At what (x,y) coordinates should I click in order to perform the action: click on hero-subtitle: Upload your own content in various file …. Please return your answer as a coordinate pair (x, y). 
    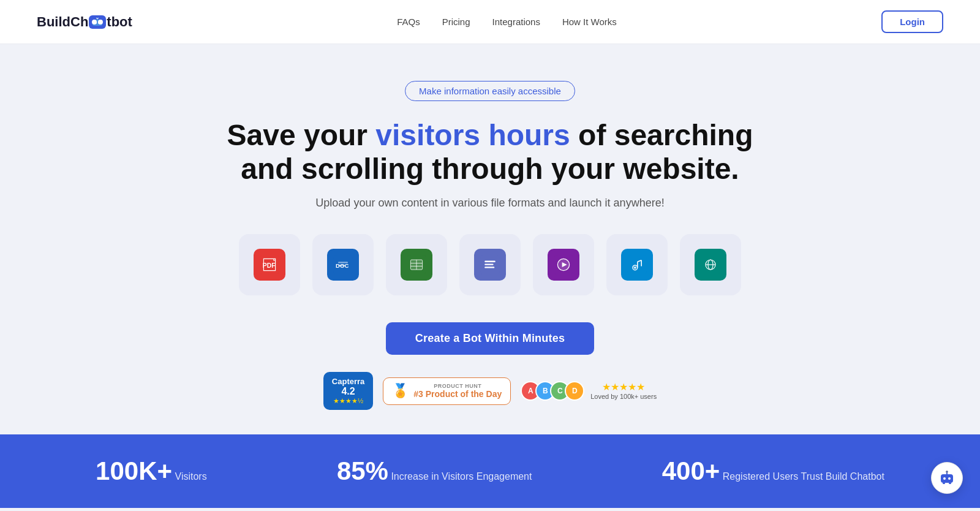
    Looking at the image, I should click on (490, 203).